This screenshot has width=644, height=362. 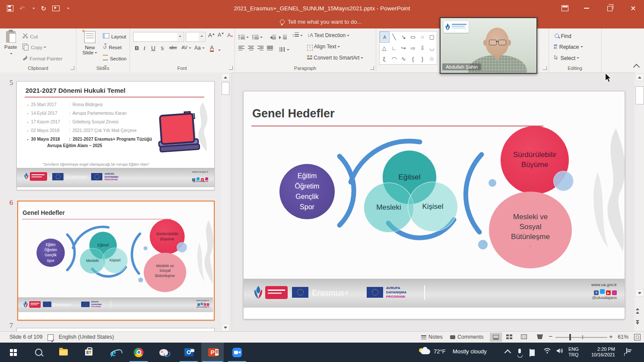 I want to click on volume-icon, so click(x=560, y=351).